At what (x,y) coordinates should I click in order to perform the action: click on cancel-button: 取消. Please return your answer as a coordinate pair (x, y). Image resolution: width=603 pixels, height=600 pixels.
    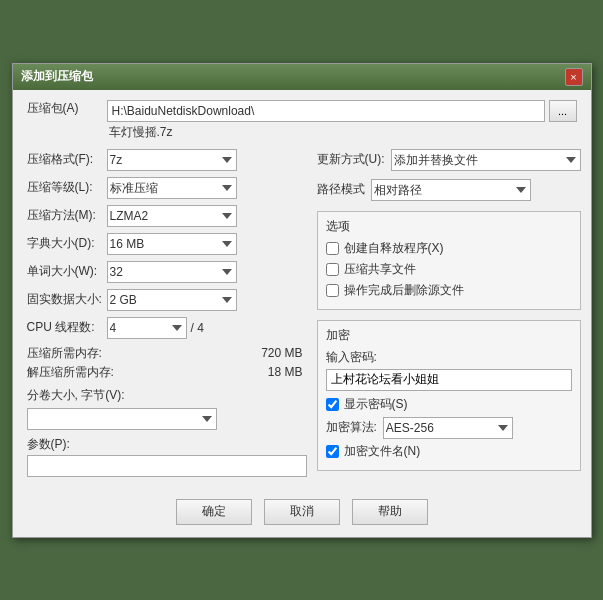
    Looking at the image, I should click on (302, 512).